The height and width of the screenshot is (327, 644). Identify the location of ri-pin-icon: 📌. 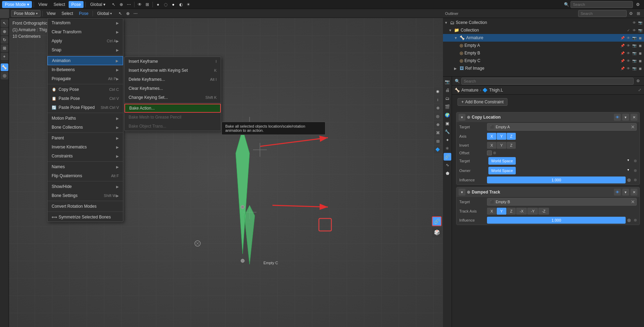
(623, 68).